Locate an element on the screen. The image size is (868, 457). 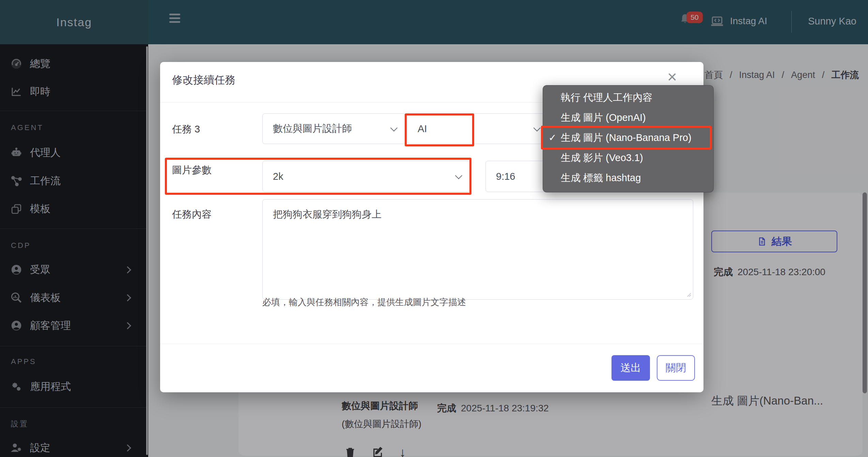
modal-title: 修改接續任務 is located at coordinates (204, 80).